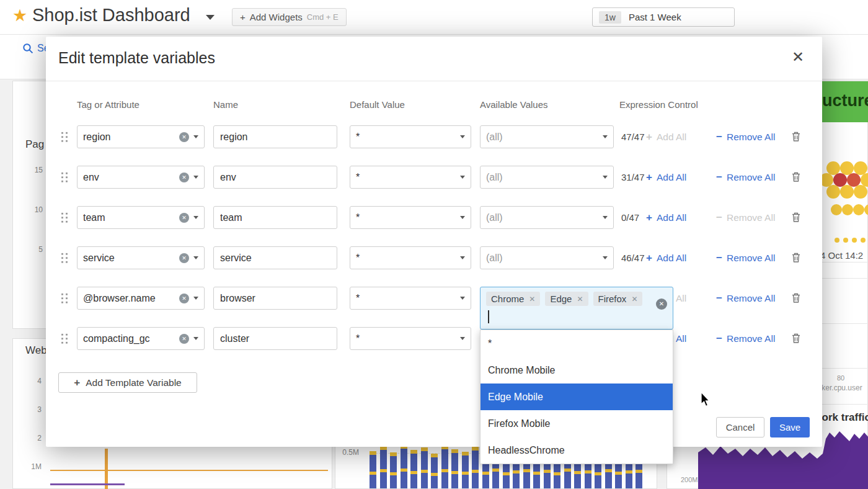 This screenshot has height=489, width=868. Describe the element at coordinates (567, 299) in the screenshot. I see `value-chip: Edge✕` at that location.